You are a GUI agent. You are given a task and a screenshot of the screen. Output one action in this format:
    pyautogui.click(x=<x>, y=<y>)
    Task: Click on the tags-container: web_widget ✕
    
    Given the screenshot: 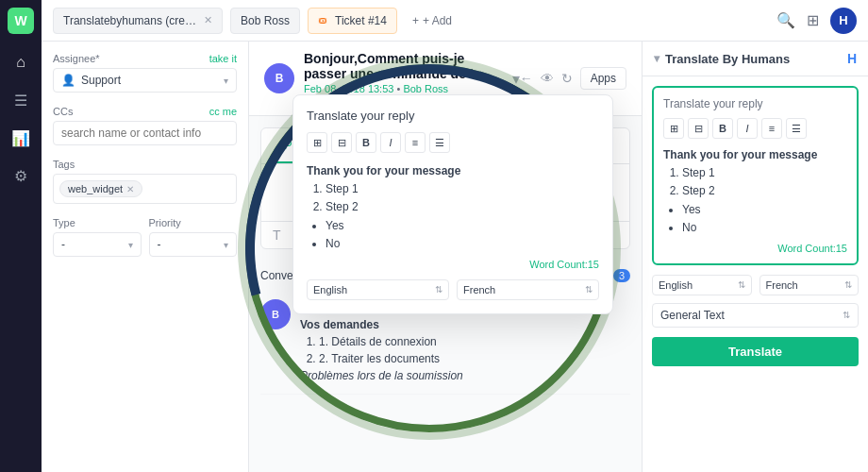 What is the action you would take?
    pyautogui.click(x=145, y=189)
    